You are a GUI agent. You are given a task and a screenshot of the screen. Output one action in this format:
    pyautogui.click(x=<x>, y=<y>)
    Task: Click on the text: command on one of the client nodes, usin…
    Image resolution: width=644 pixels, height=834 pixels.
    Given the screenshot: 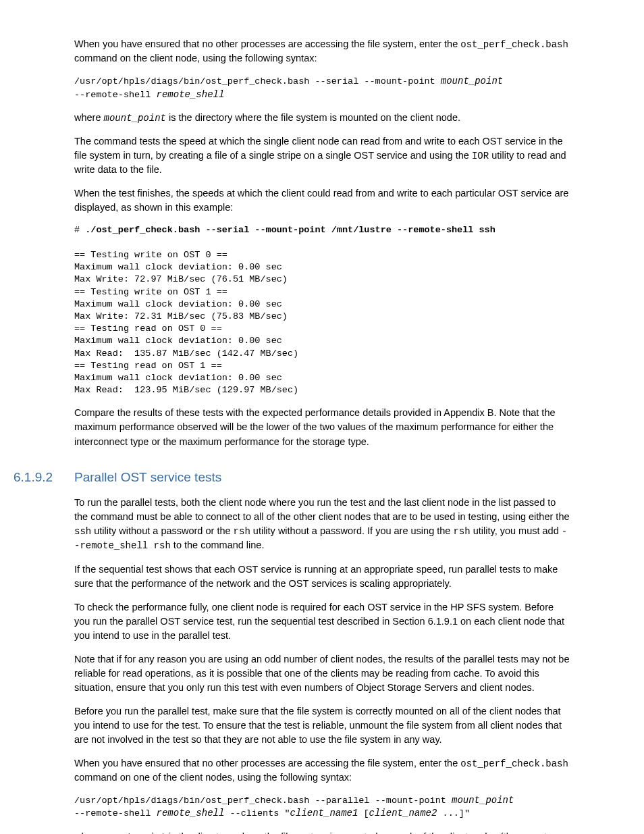 What is the action you would take?
    pyautogui.click(x=213, y=777)
    